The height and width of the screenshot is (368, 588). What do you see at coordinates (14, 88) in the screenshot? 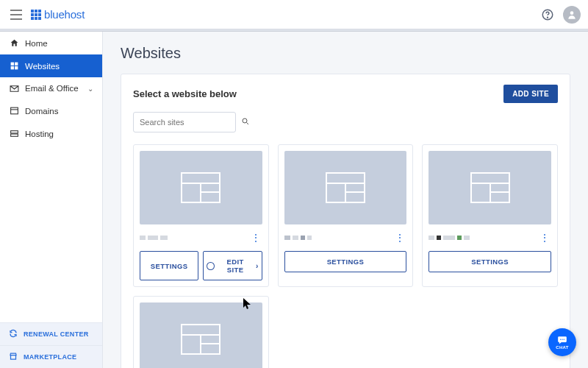
I see `mail-icon` at bounding box center [14, 88].